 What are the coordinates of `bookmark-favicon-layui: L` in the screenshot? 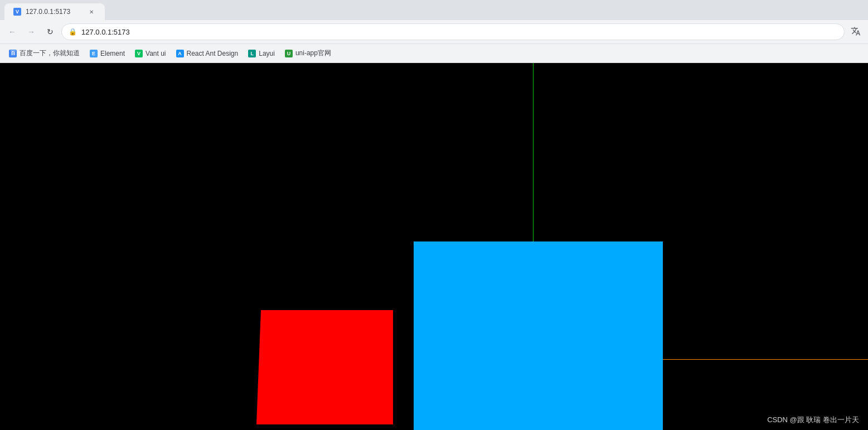 It's located at (252, 54).